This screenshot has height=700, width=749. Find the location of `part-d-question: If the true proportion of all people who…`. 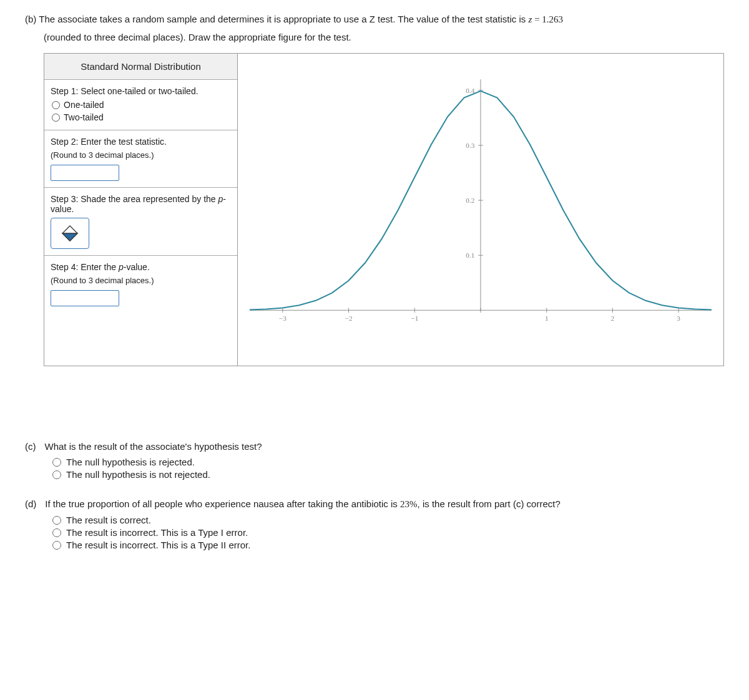

part-d-question: If the true proportion of all people who… is located at coordinates (302, 504).